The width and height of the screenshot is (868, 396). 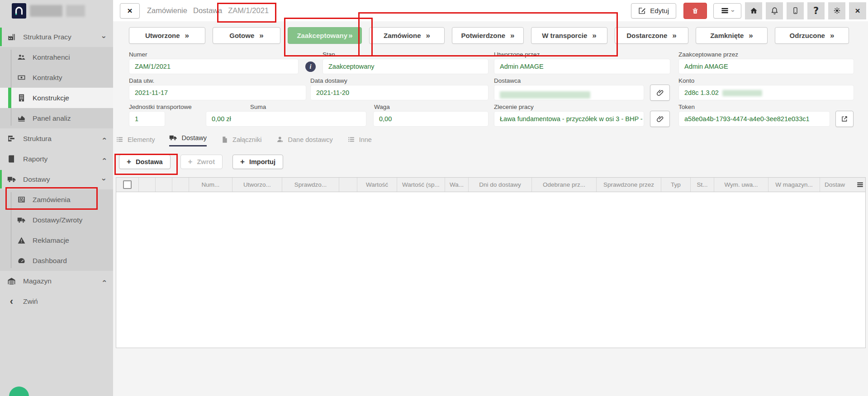 What do you see at coordinates (754, 11) in the screenshot?
I see `home-icon` at bounding box center [754, 11].